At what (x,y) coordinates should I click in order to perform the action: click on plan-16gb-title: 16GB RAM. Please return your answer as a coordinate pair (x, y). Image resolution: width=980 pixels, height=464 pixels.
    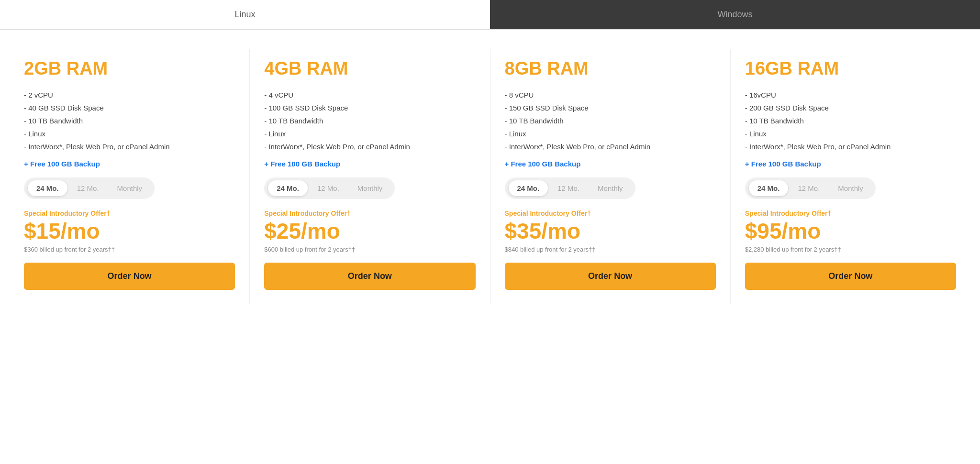
    Looking at the image, I should click on (851, 69).